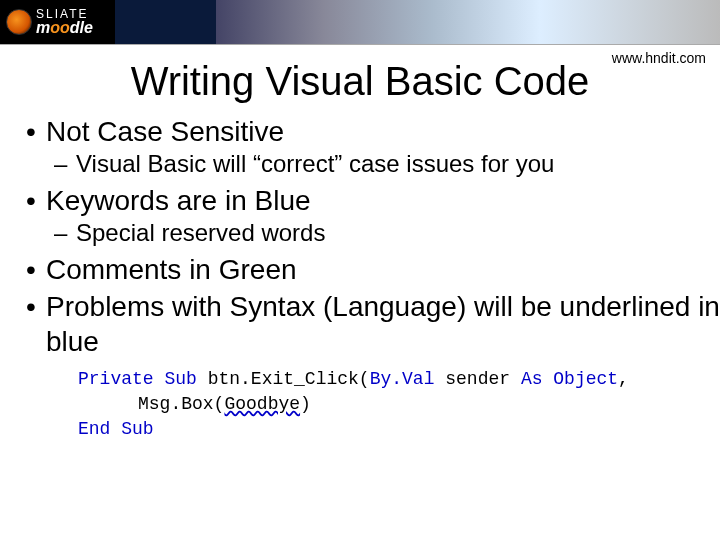  Describe the element at coordinates (165, 132) in the screenshot. I see `bullet-text: Not Case Sensitive` at that location.